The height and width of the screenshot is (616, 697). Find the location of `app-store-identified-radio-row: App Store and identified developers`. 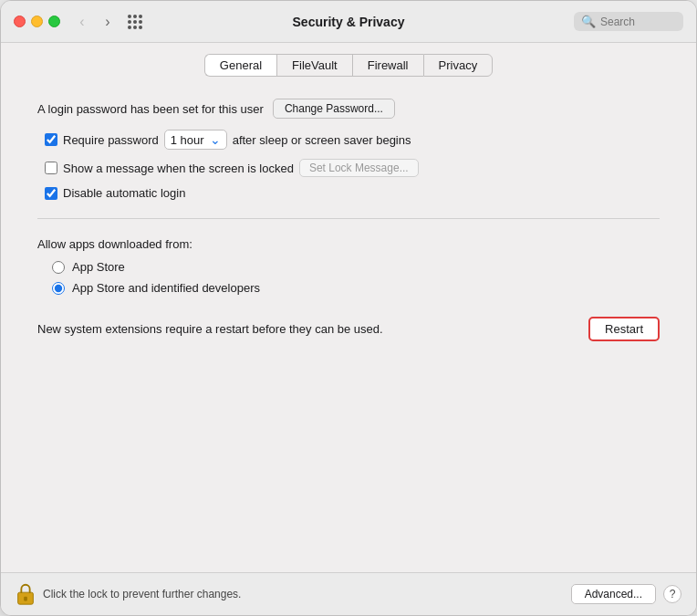

app-store-identified-radio-row: App Store and identified developers is located at coordinates (356, 288).